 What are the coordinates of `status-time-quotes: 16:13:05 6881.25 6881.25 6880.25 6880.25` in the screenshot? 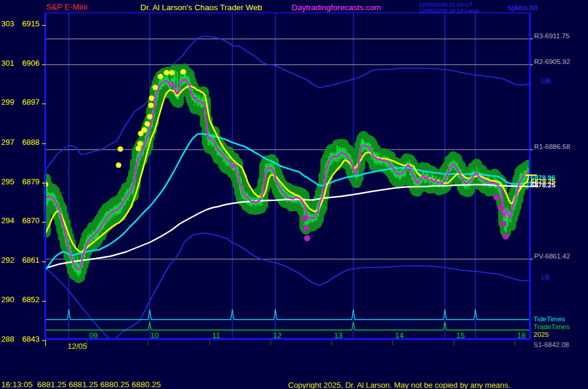 It's located at (81, 385).